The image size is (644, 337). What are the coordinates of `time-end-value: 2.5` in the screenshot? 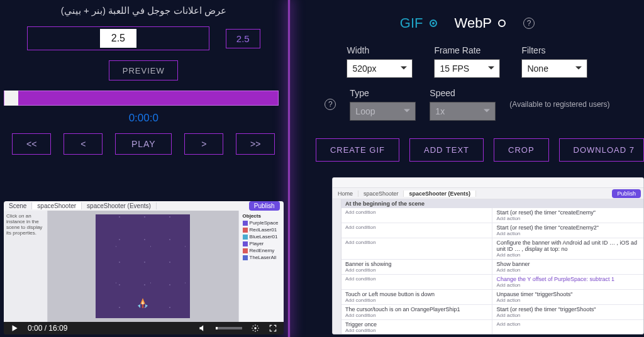 It's located at (243, 39).